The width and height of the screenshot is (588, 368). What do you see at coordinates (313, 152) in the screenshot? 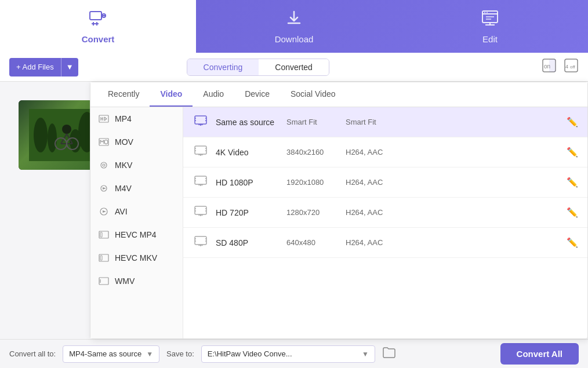
I see `option-res-4k: 3840x2160` at bounding box center [313, 152].